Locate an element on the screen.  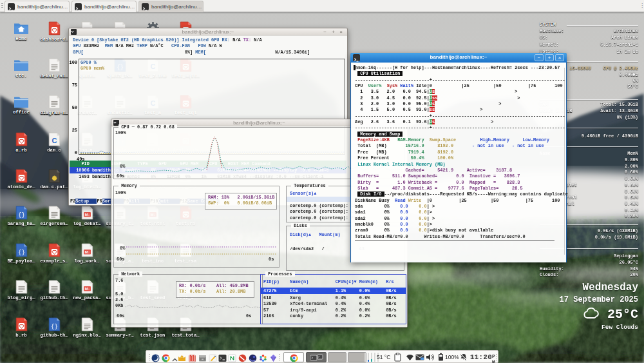
svg-text: C is located at coordinates (54, 141).